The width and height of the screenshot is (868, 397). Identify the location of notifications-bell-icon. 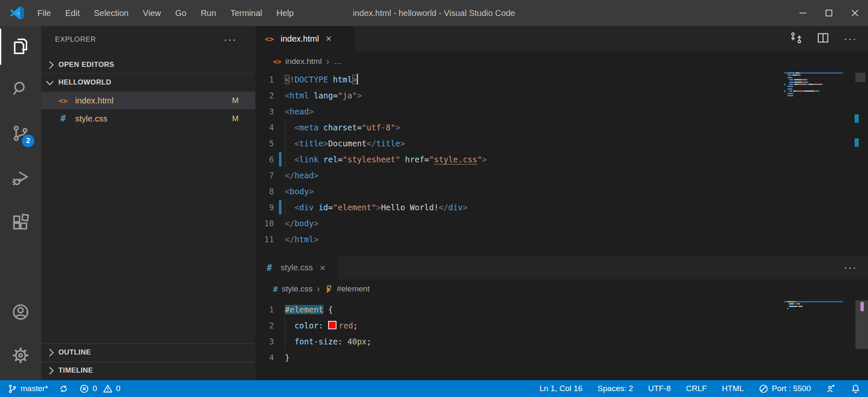
(855, 389).